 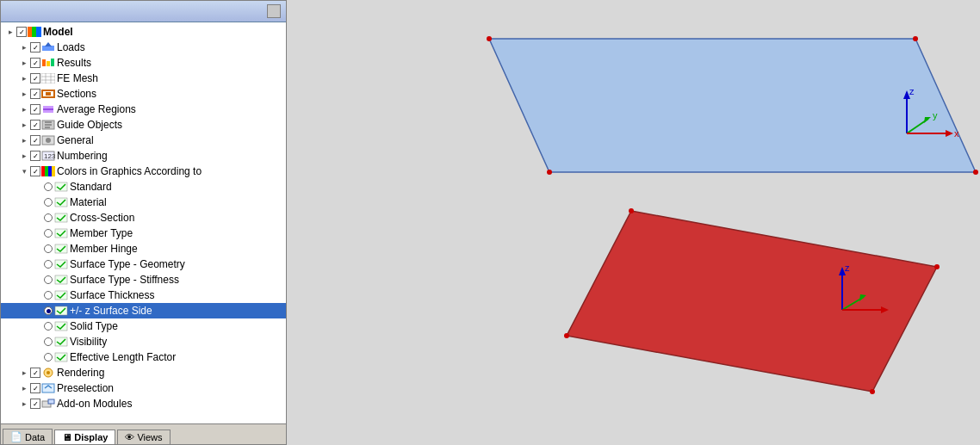 I want to click on tree-item-member-hinge: Member Hinge, so click(x=143, y=249).